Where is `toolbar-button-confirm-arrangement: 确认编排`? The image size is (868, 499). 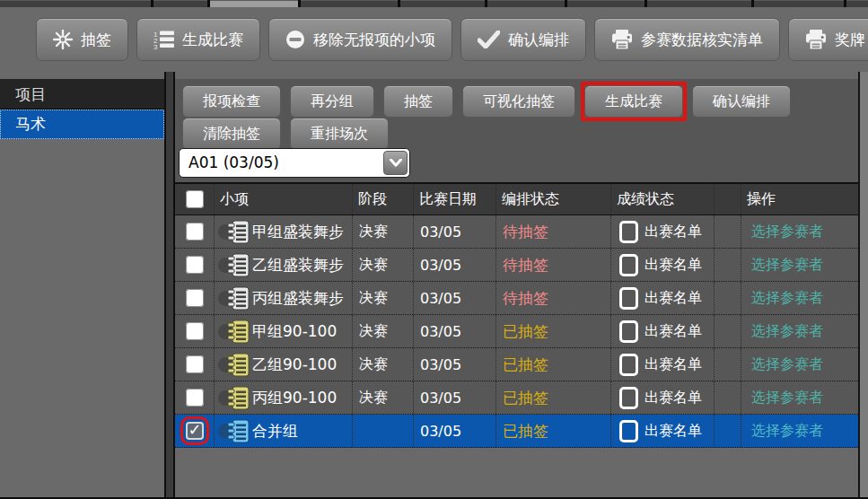
toolbar-button-confirm-arrangement: 确认编排 is located at coordinates (523, 39).